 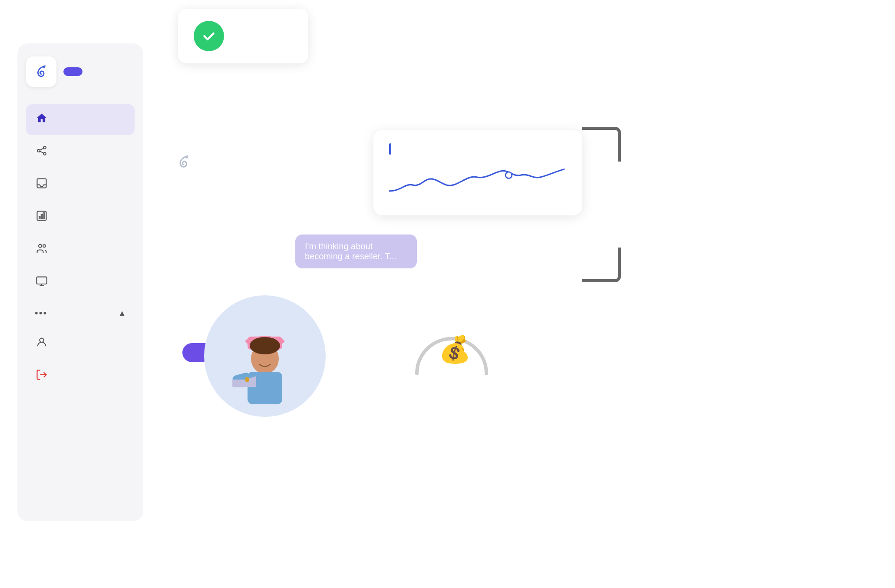 I want to click on sidebar-item-subscriptions, so click(x=80, y=282).